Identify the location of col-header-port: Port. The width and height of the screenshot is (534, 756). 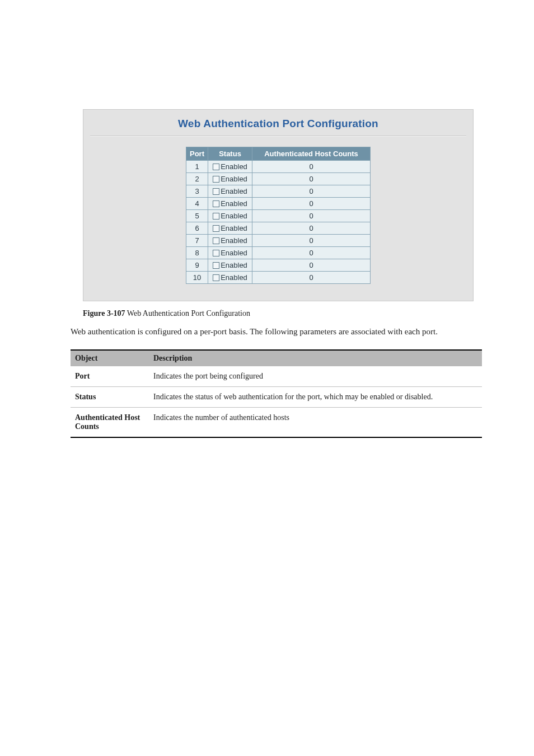
(197, 153).